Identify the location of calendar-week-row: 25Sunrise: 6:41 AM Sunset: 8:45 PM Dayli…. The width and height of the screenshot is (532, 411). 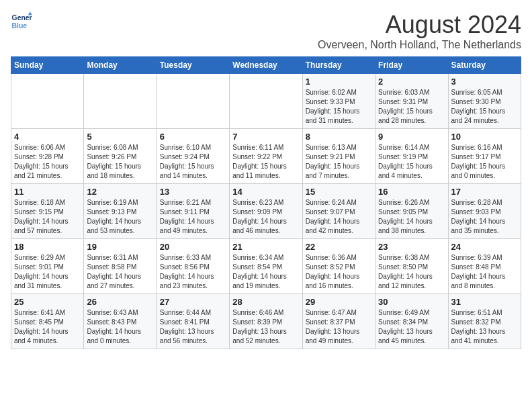
(266, 322).